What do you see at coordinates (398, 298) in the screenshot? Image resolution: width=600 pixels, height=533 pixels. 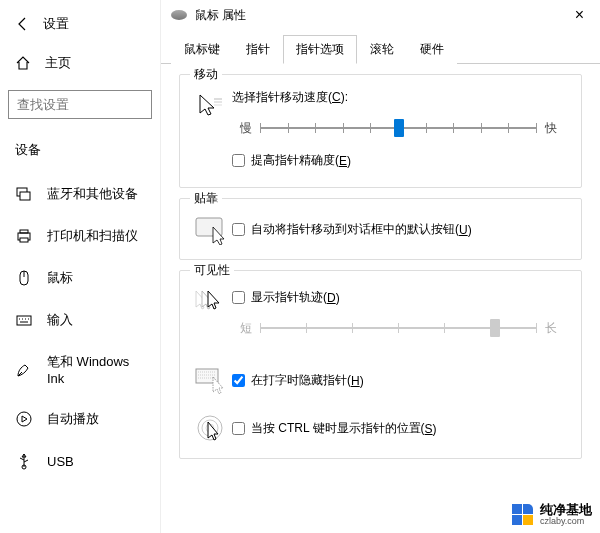 I see `trails-checkbox: 显示指针轨迹(D)` at bounding box center [398, 298].